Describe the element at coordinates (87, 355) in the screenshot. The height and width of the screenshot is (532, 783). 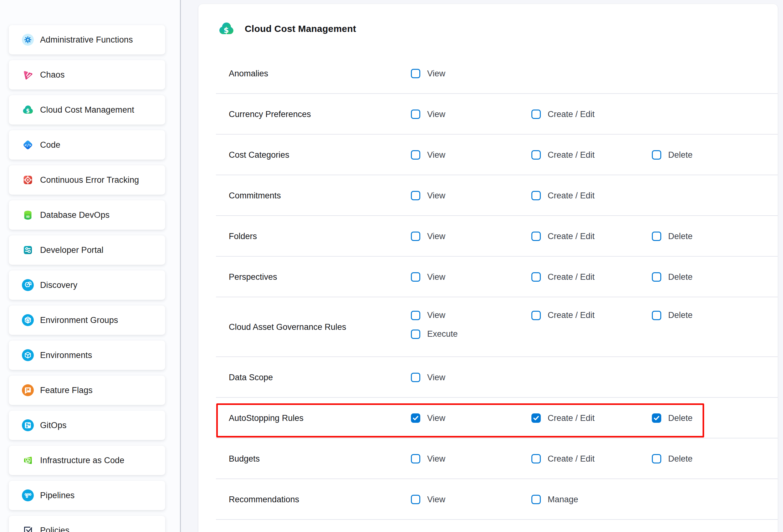
I see `sidebar-item-environments: Environments` at that location.